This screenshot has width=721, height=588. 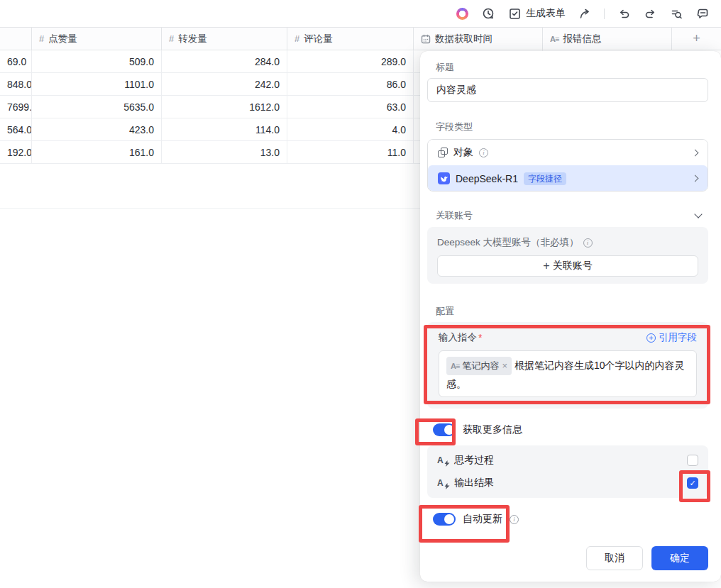 I want to click on prompt-textarea: A≡ 笔记内容 × 根据笔记内容生成10个字以内的内容灵感。, so click(x=568, y=374).